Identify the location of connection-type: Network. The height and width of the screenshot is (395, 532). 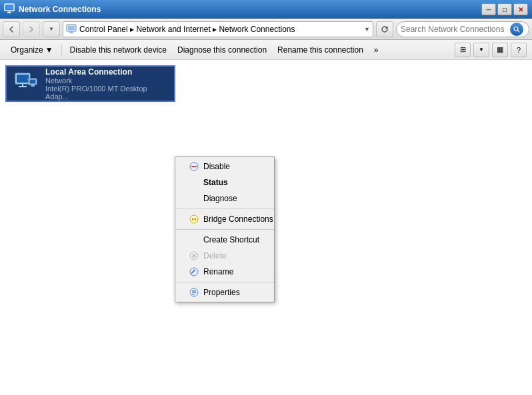
(107, 81).